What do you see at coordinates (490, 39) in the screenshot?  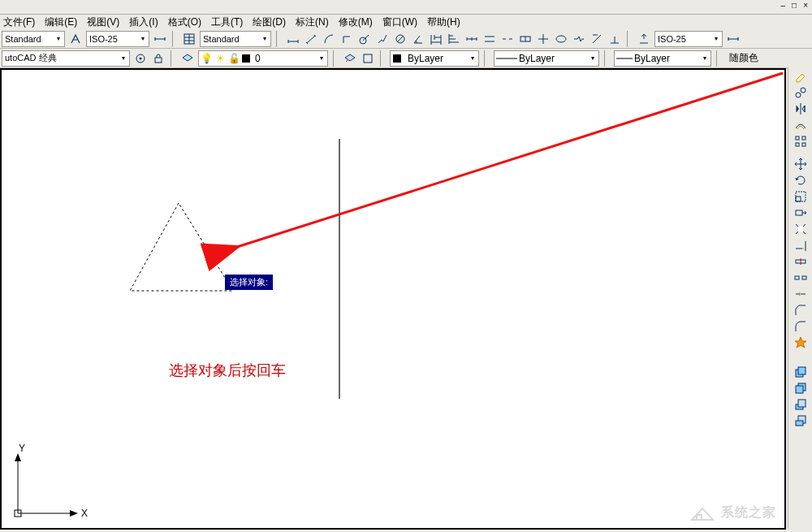 I see `dim-space-icon` at bounding box center [490, 39].